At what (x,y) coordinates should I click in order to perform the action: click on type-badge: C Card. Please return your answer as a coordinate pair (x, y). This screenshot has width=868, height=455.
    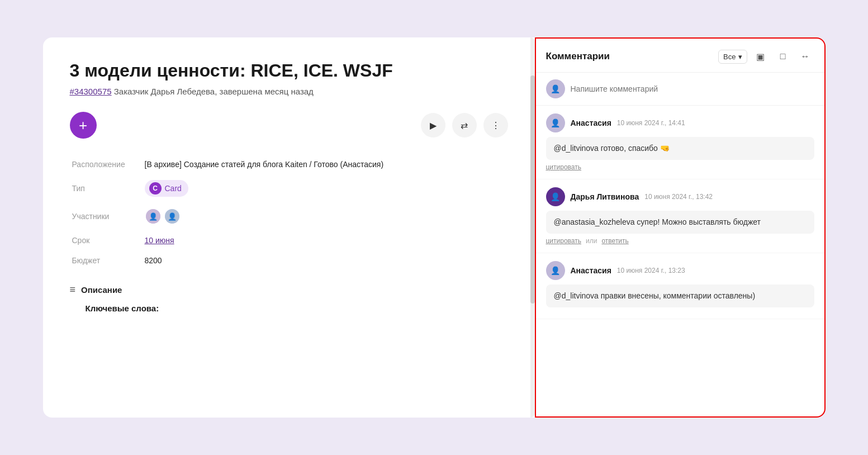
    Looking at the image, I should click on (167, 188).